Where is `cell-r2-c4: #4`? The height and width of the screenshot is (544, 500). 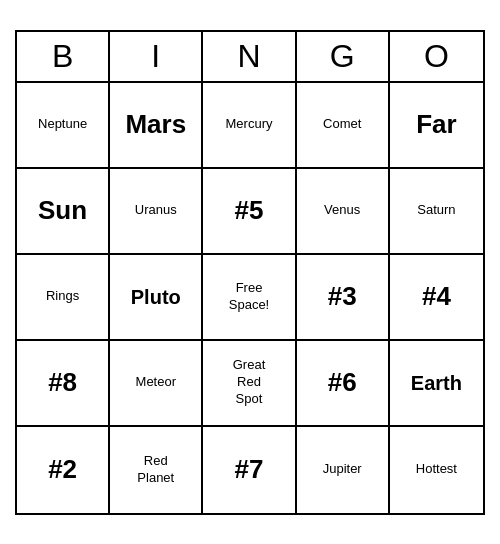 cell-r2-c4: #4 is located at coordinates (436, 298).